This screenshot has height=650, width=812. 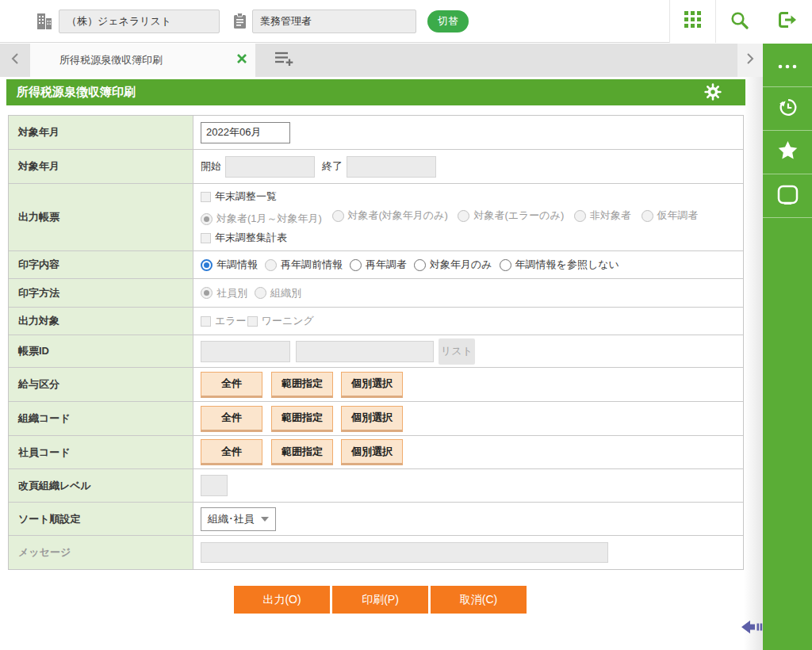 I want to click on sidebar-history-button, so click(x=787, y=109).